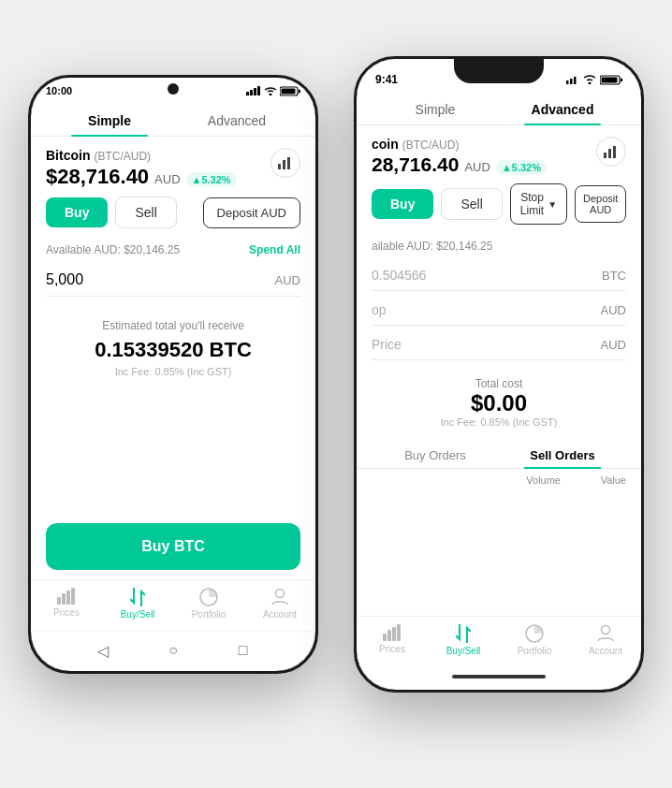 The height and width of the screenshot is (788, 672). What do you see at coordinates (606, 640) in the screenshot?
I see `nav-account-right: Account` at bounding box center [606, 640].